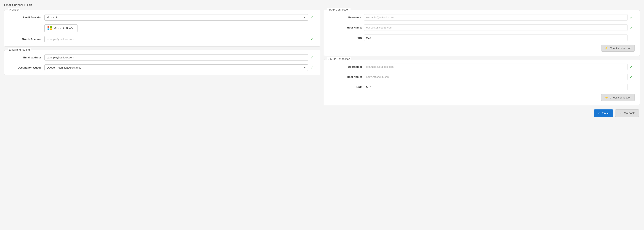 The image size is (644, 230). What do you see at coordinates (621, 113) in the screenshot?
I see `go-back-arrow-icon: ←` at bounding box center [621, 113].